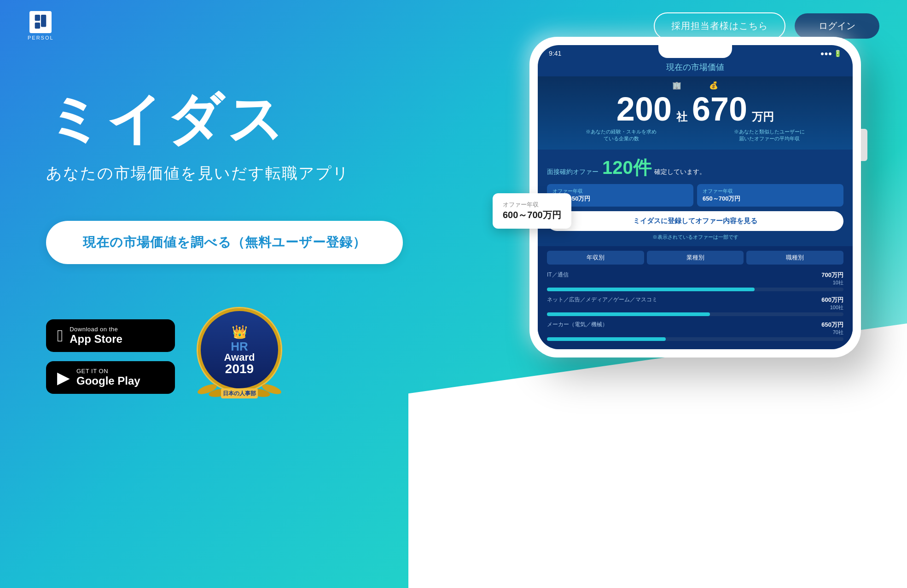 This screenshot has width=907, height=588. What do you see at coordinates (770, 191) in the screenshot?
I see `mini-card2-label: オファー年収` at bounding box center [770, 191].